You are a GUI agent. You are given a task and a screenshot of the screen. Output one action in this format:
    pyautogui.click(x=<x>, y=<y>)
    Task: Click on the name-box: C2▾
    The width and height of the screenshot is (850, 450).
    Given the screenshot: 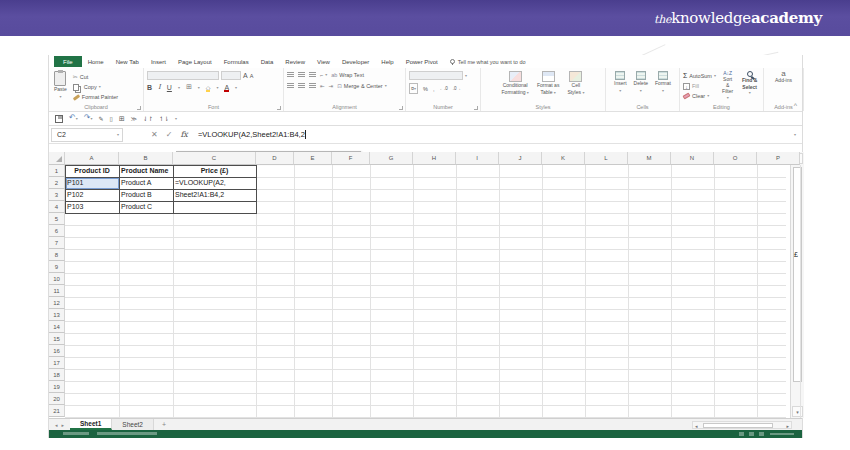 What is the action you would take?
    pyautogui.click(x=87, y=135)
    